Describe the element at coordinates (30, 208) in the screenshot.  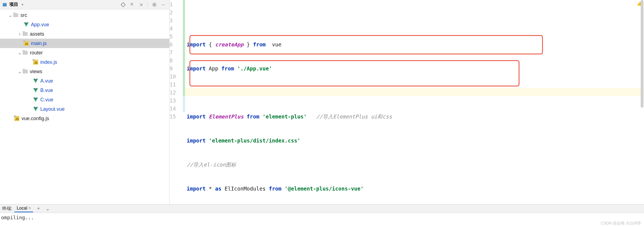
I see `close-icon: ×` at that location.